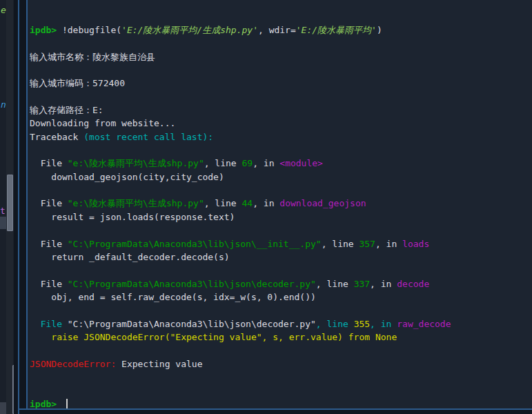 Image resolution: width=532 pixels, height=414 pixels. Describe the element at coordinates (3, 211) in the screenshot. I see `editor-code-fragment: t` at that location.